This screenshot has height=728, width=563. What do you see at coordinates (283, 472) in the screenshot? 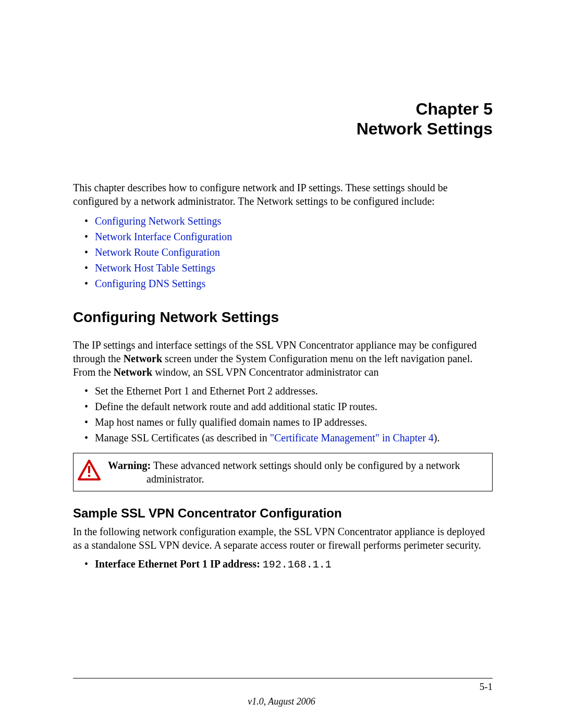
I see `warning-box: Warning: These advanced network settings…` at bounding box center [283, 472].